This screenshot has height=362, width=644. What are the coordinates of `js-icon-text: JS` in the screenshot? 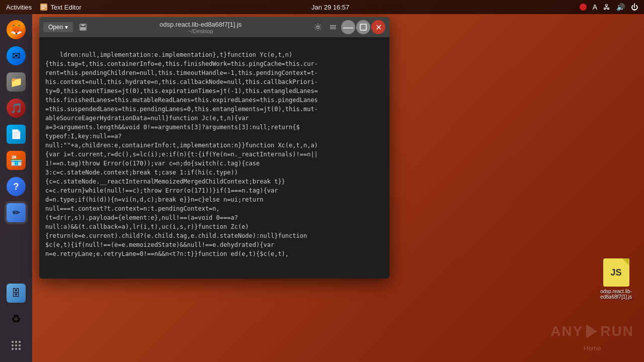 It's located at (616, 273).